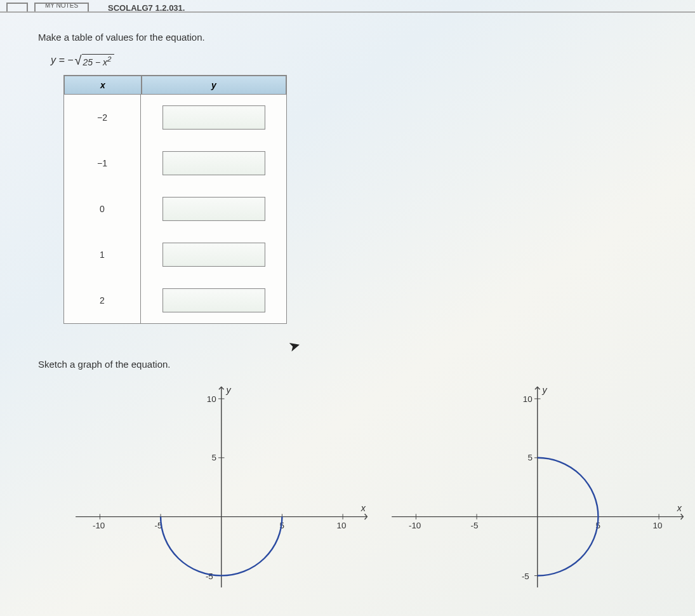 This screenshot has height=616, width=695. What do you see at coordinates (103, 255) in the screenshot?
I see `cell-x: 1` at bounding box center [103, 255].